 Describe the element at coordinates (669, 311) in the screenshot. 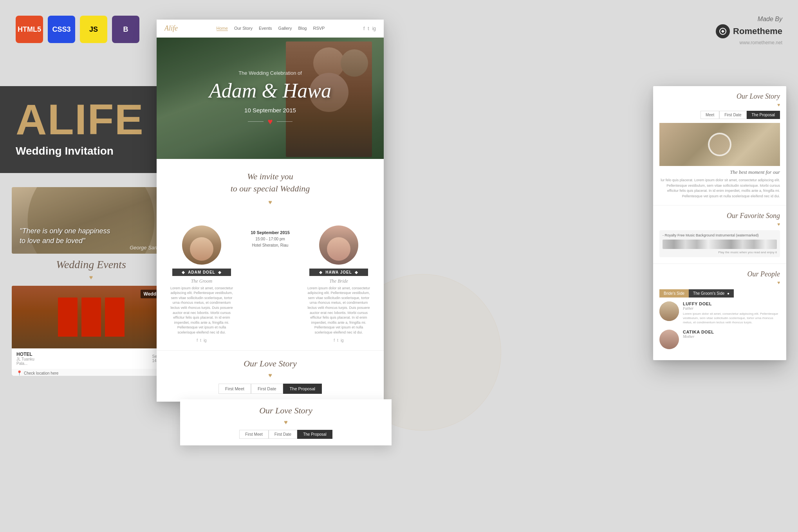

I see `luffy-avatar` at that location.